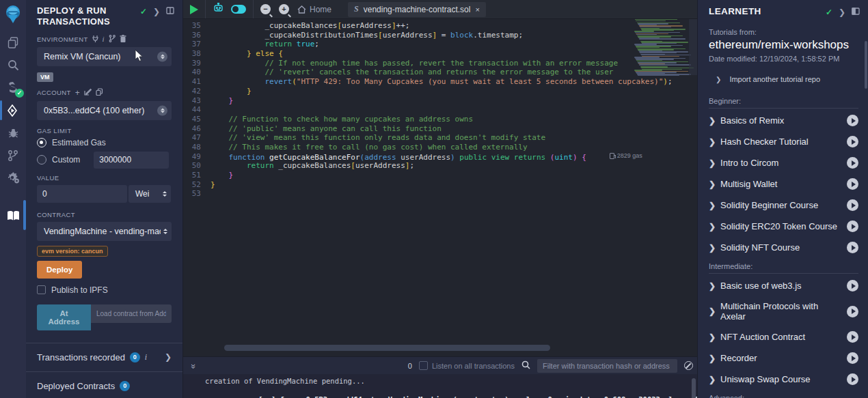 Image resolution: width=868 pixels, height=398 pixels. What do you see at coordinates (440, 386) in the screenshot?
I see `terminal-output: creation of VendingMachine pending... [v…` at bounding box center [440, 386].